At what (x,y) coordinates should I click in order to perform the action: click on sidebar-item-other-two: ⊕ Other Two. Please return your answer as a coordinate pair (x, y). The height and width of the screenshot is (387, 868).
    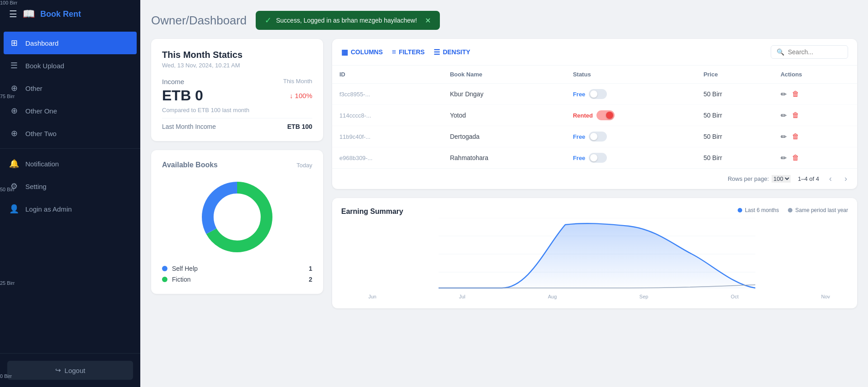
    Looking at the image, I should click on (70, 133).